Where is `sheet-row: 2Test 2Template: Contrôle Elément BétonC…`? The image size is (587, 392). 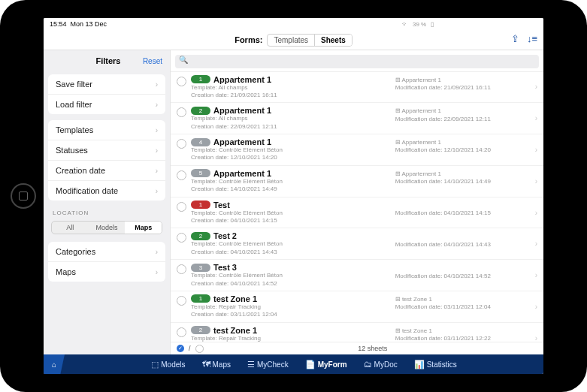 sheet-row: 2Test 2Template: Contrôle Elément BétonC… is located at coordinates (357, 244).